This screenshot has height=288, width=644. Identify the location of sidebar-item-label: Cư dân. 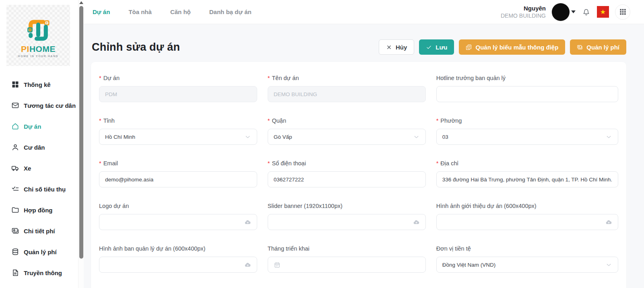
(35, 147).